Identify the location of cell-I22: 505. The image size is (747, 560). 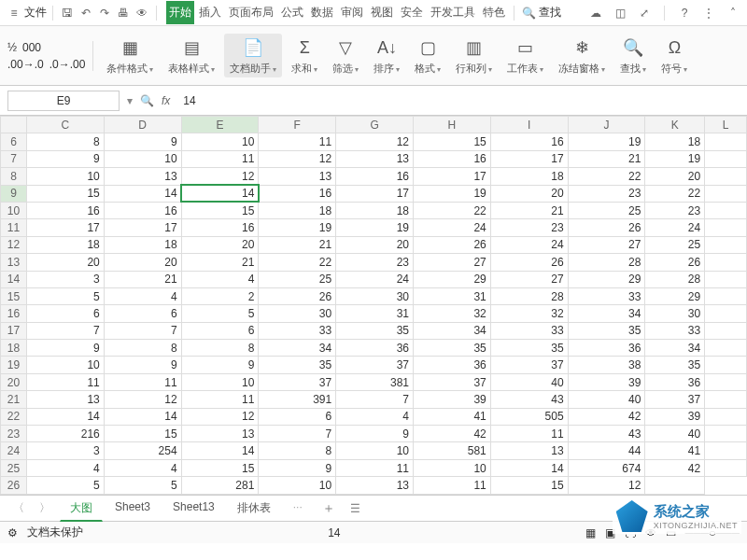
(529, 416).